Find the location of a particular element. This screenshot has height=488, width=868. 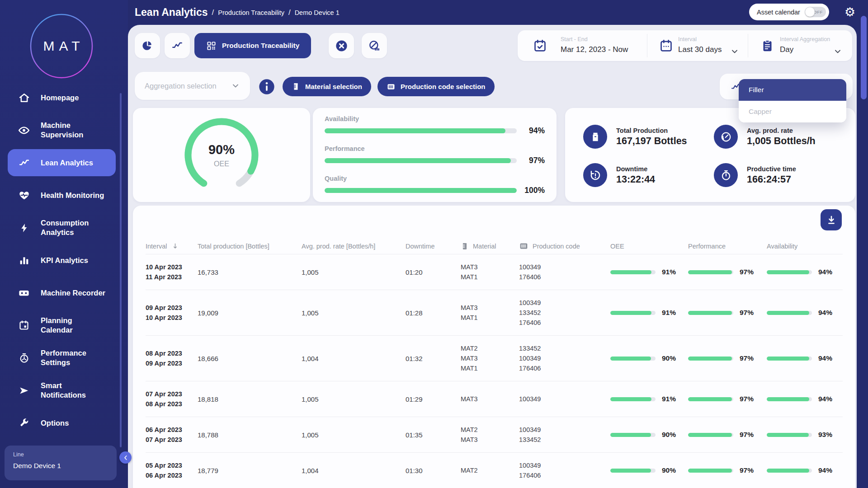

progress-bar is located at coordinates (420, 161).